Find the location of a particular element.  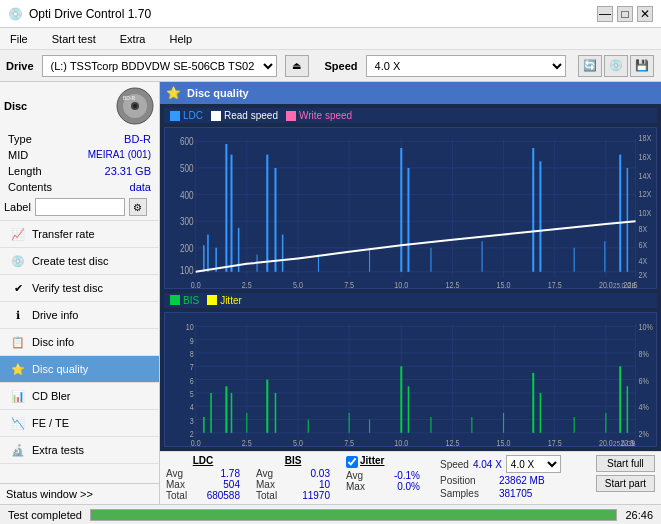

svg-text: 200 is located at coordinates (187, 248).